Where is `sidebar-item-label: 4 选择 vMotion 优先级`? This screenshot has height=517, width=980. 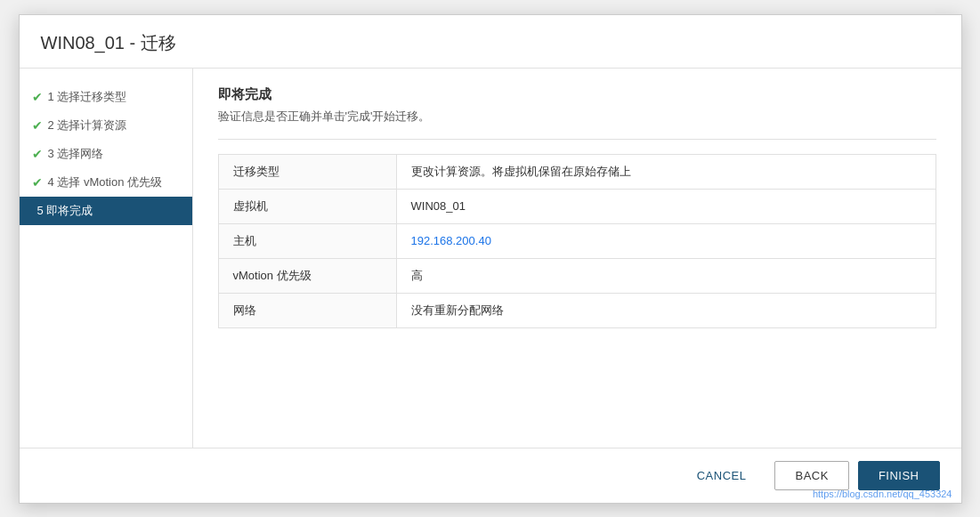 sidebar-item-label: 4 选择 vMotion 优先级 is located at coordinates (105, 182).